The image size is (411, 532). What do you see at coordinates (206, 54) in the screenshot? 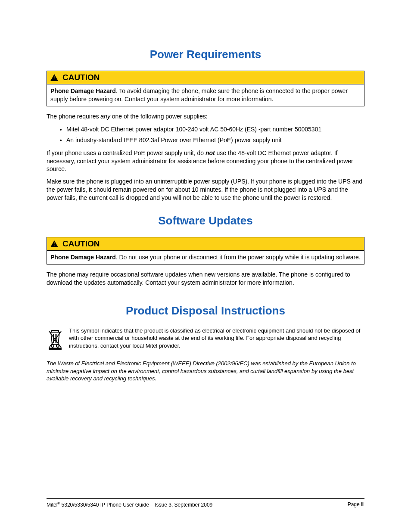
I see `heading-power-requirements: Power Requirements` at bounding box center [206, 54].